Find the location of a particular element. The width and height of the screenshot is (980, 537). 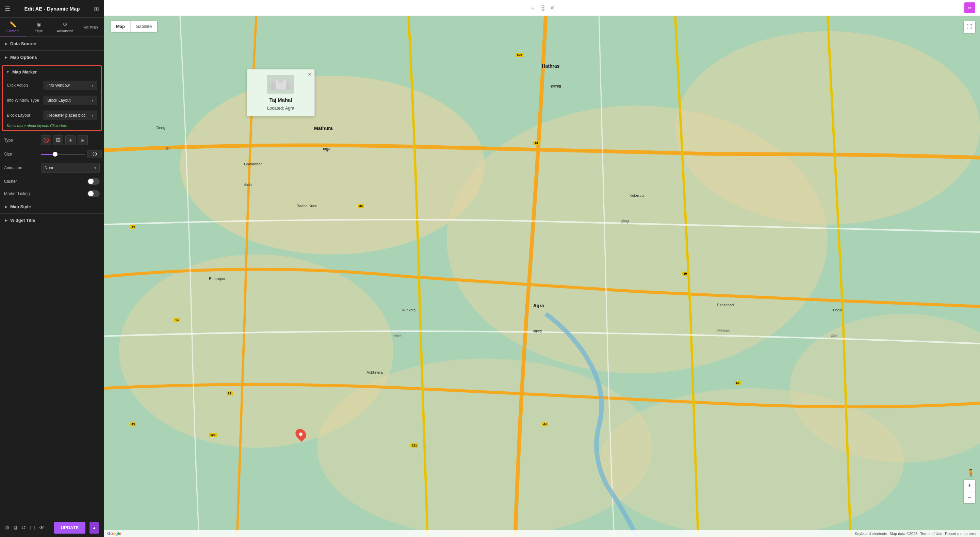

road-badge-14: 14 is located at coordinates (177, 320).